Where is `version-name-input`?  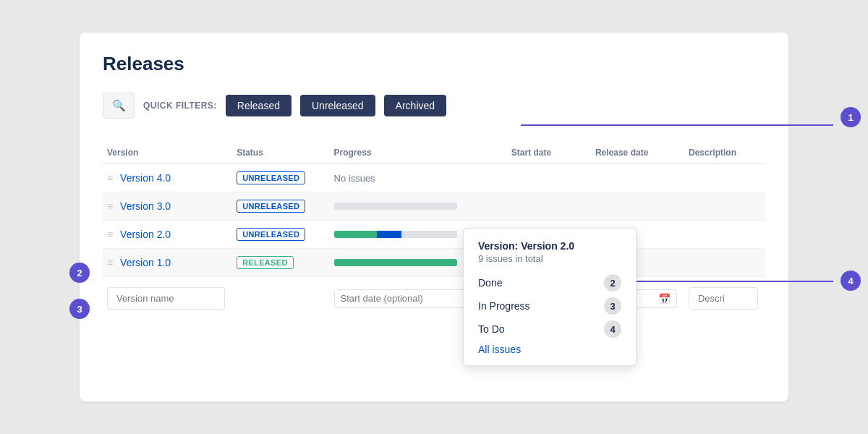 version-name-input is located at coordinates (166, 298).